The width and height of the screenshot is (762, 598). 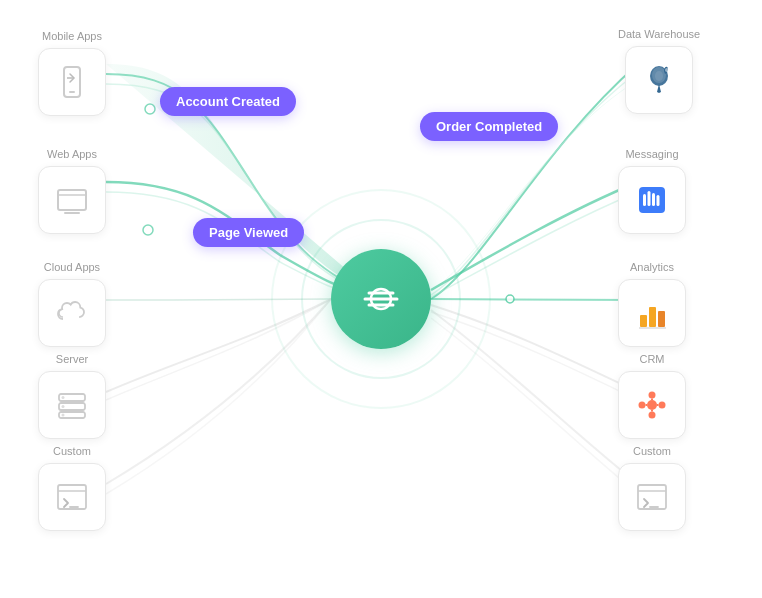 What do you see at coordinates (652, 451) in the screenshot?
I see `custom-dest-label: Custom` at bounding box center [652, 451].